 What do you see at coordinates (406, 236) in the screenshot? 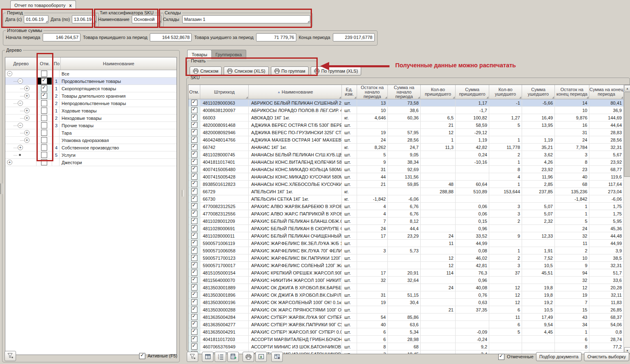
I see `sku-row: 4811028000011АРАХИС БЕЛЫЙ ПЕЛИКАН ОЧИЩЕН…` at bounding box center [406, 236].